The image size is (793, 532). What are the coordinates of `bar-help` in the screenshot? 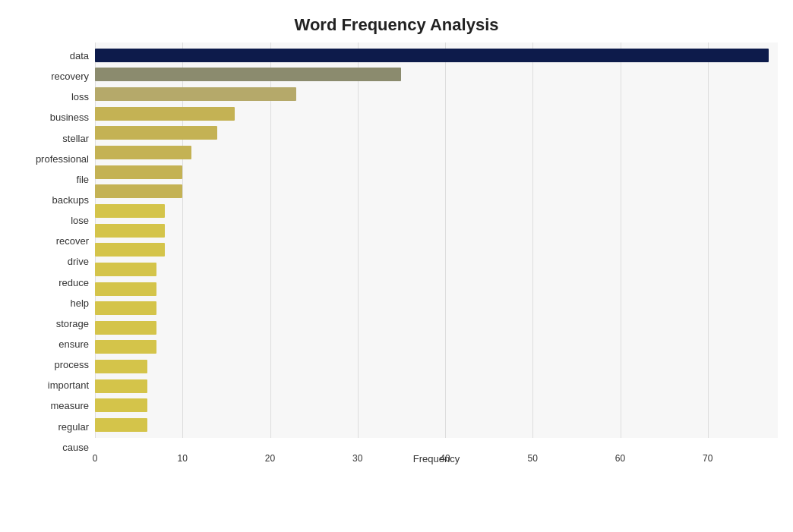 It's located at (126, 289).